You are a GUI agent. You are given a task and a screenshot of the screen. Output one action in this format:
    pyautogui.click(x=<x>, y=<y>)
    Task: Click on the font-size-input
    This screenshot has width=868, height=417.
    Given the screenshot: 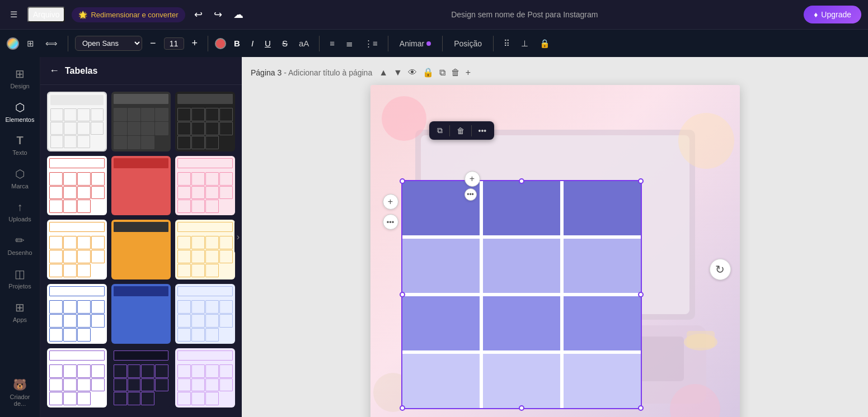 What is the action you would take?
    pyautogui.click(x=174, y=44)
    